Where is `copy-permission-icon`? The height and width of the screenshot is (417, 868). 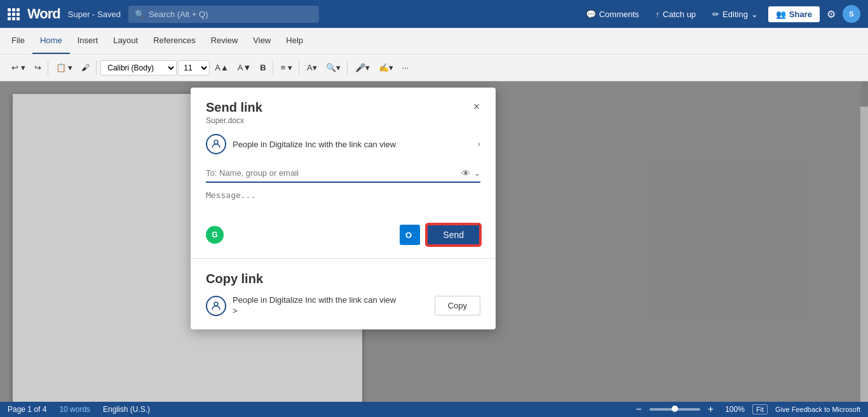 copy-permission-icon is located at coordinates (216, 306).